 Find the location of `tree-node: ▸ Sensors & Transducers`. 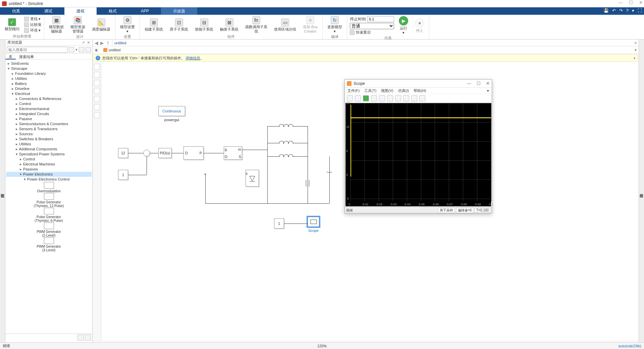

tree-node: ▸ Sensors & Transducers is located at coordinates (49, 129).